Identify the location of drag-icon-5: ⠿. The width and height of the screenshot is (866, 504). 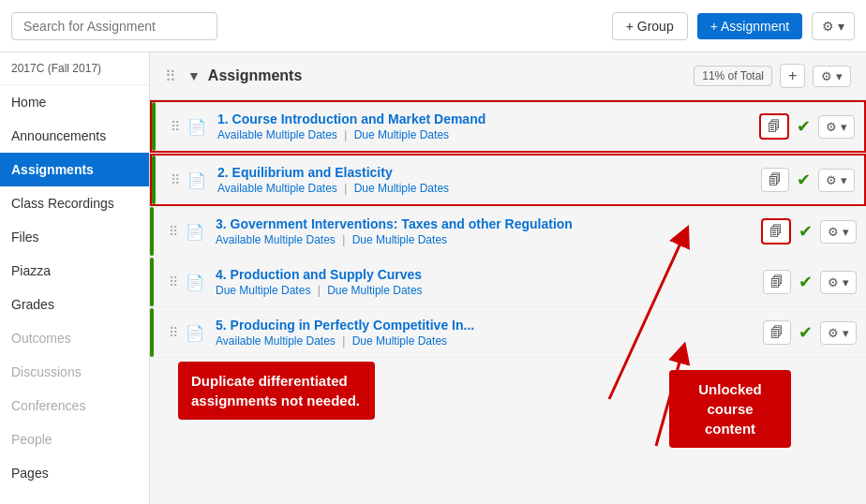
(173, 333).